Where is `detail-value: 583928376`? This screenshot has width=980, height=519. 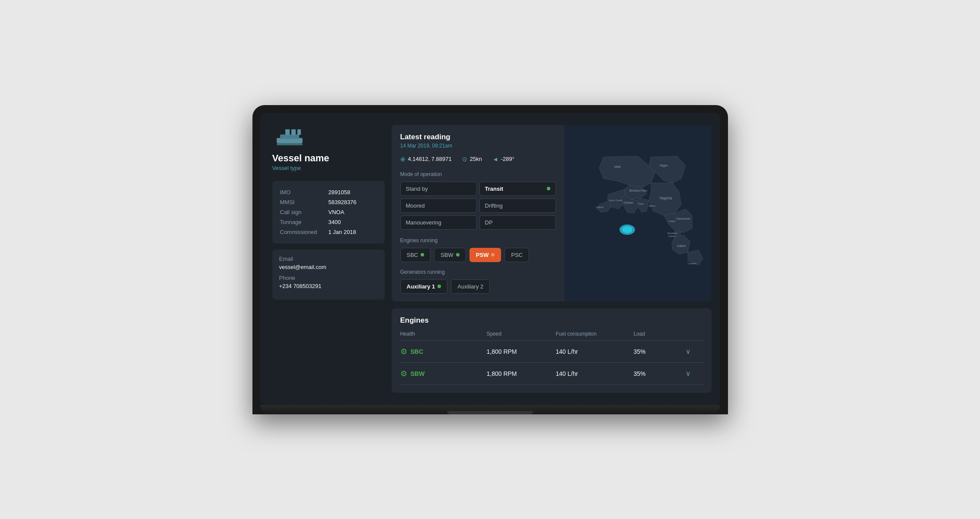 detail-value: 583928376 is located at coordinates (353, 202).